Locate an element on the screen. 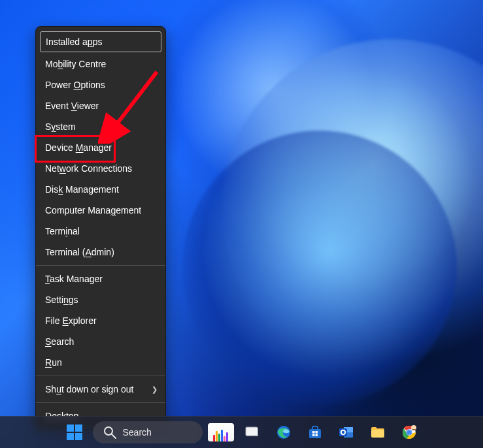 Image resolution: width=483 pixels, height=448 pixels. taskbar-store is located at coordinates (315, 432).